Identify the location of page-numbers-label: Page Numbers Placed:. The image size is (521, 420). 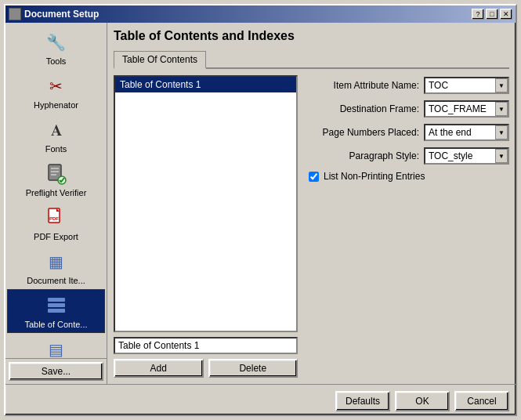
(362, 132).